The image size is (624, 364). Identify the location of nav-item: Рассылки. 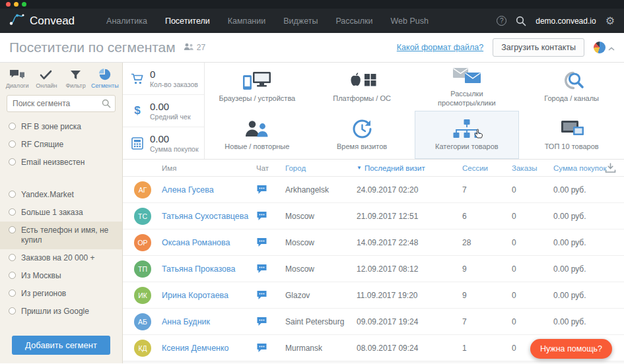
(354, 21).